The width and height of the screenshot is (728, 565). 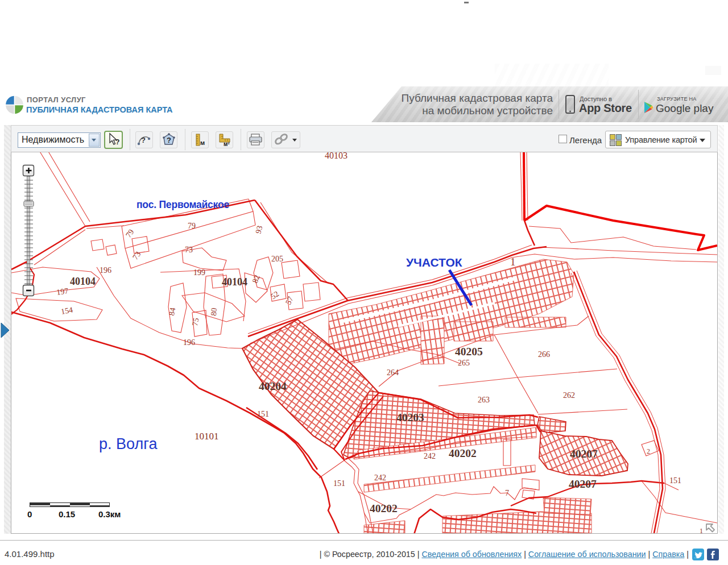 What do you see at coordinates (464, 363) in the screenshot?
I see `svg-text: 265` at bounding box center [464, 363].